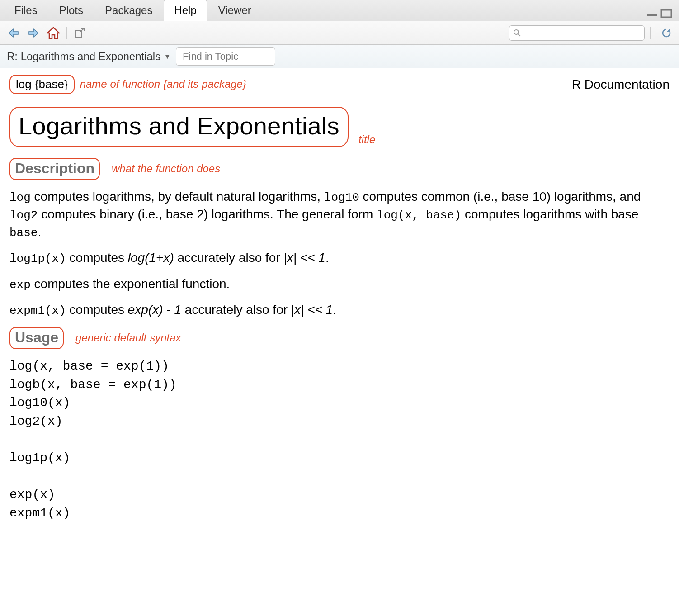  What do you see at coordinates (340, 11) in the screenshot?
I see `pane-tabstrip: Files Plots Packages Help Viewer` at bounding box center [340, 11].